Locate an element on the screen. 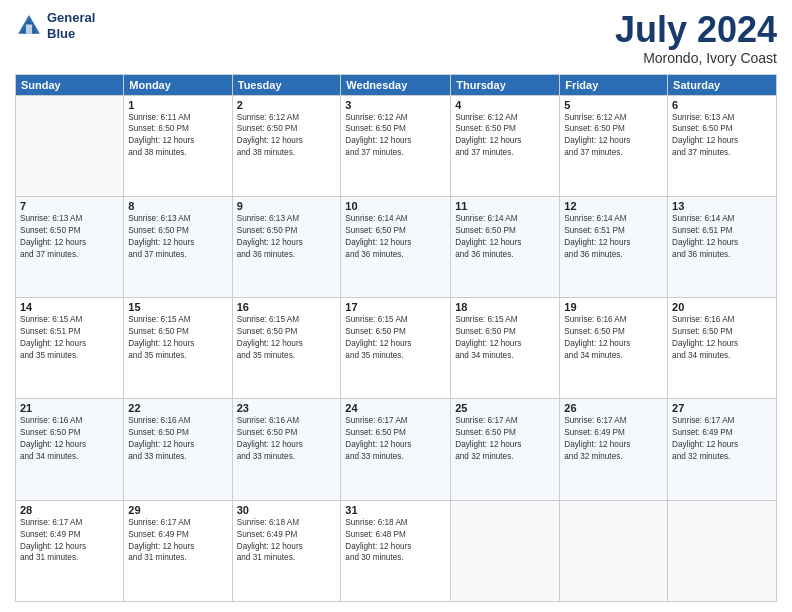 The height and width of the screenshot is (612, 792). day-number: 19 is located at coordinates (614, 307).